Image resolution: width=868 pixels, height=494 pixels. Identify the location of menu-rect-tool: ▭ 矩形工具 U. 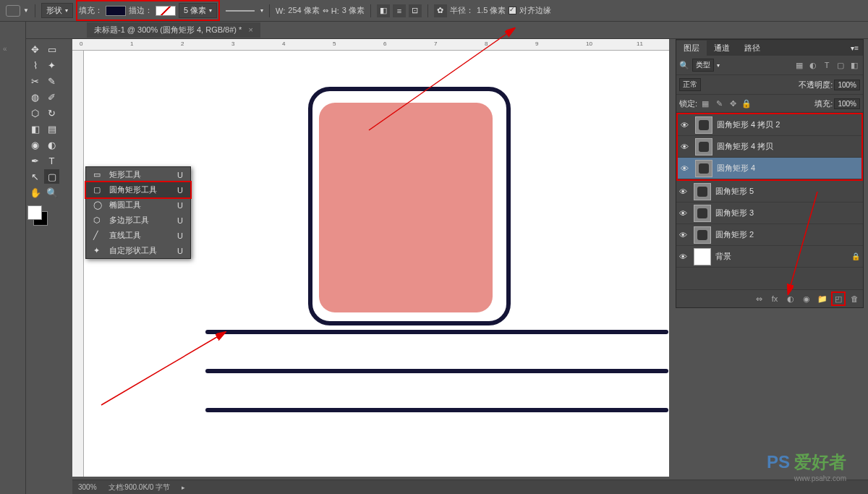
(138, 175).